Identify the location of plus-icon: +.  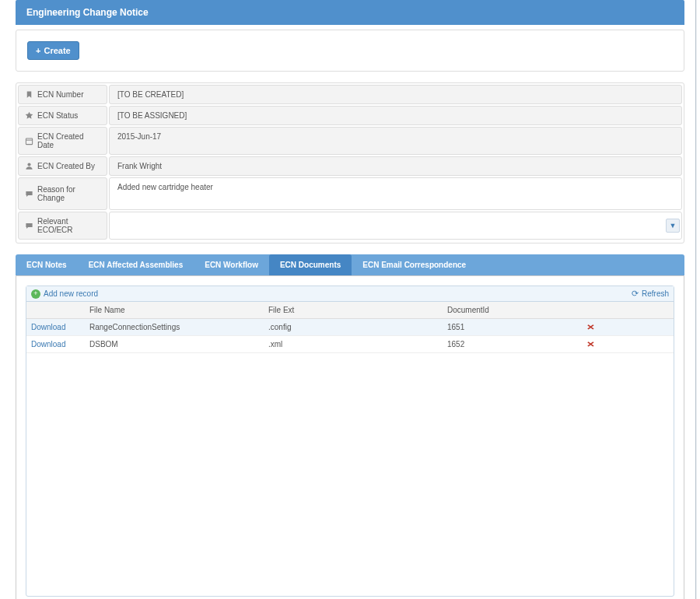
(38, 51).